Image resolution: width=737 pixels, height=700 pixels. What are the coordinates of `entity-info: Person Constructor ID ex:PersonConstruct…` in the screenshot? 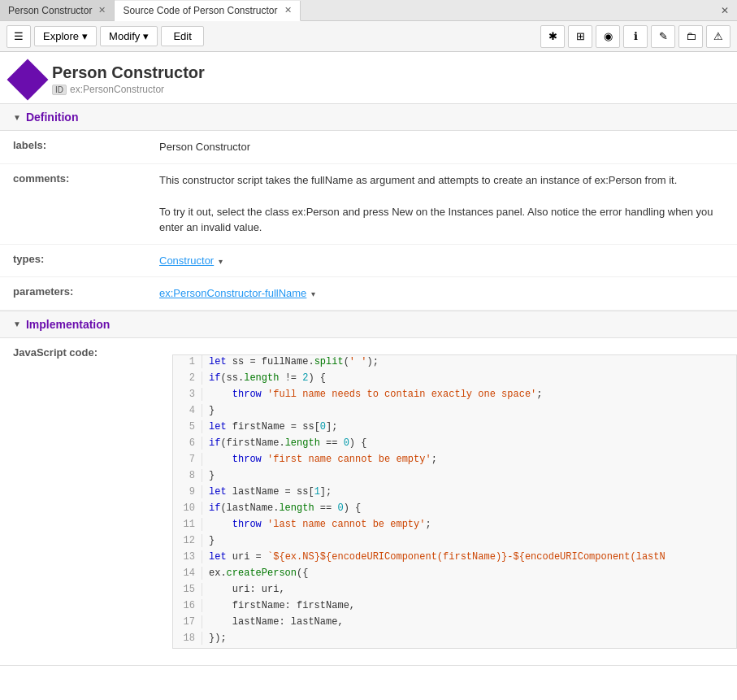 It's located at (128, 80).